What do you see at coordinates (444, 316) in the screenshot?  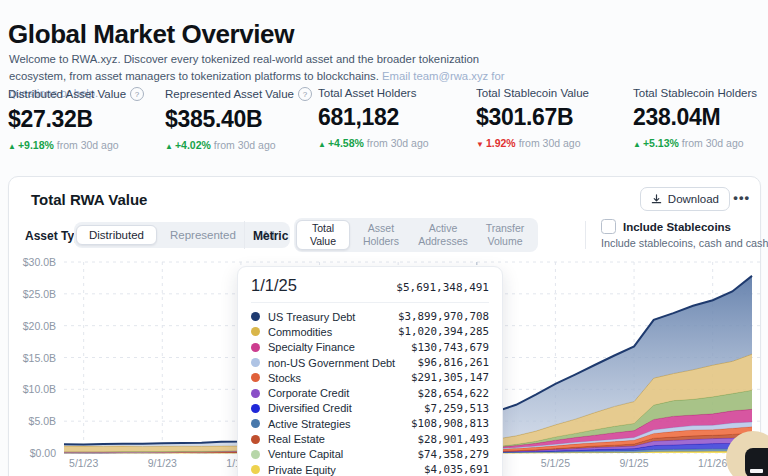 I see `series-value: $3,899,970,708` at bounding box center [444, 316].